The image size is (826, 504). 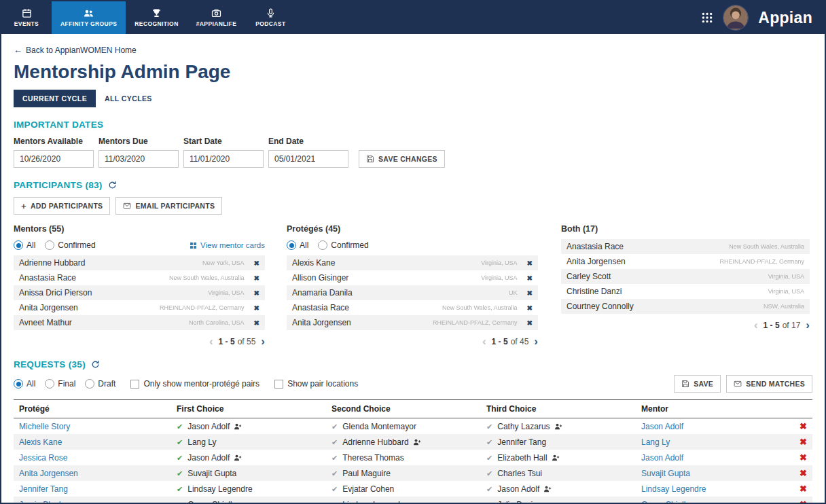 What do you see at coordinates (685, 384) in the screenshot?
I see `save-icon` at bounding box center [685, 384].